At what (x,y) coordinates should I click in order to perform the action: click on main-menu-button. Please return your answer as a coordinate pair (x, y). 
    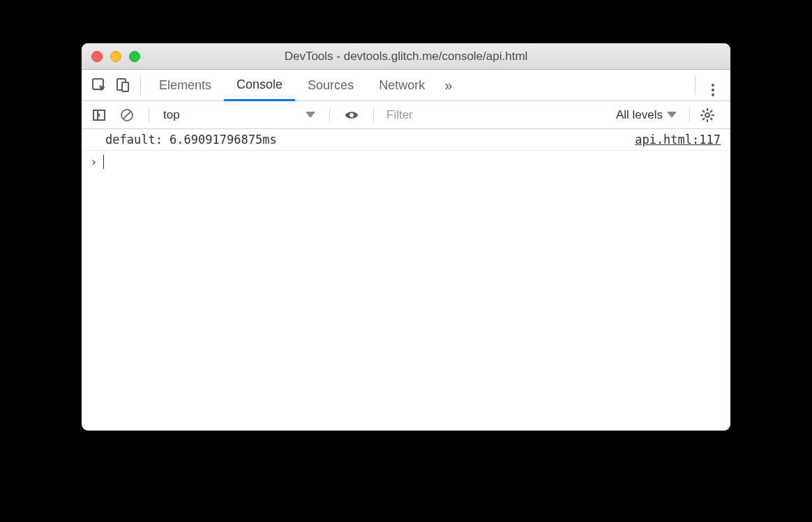
    Looking at the image, I should click on (713, 85).